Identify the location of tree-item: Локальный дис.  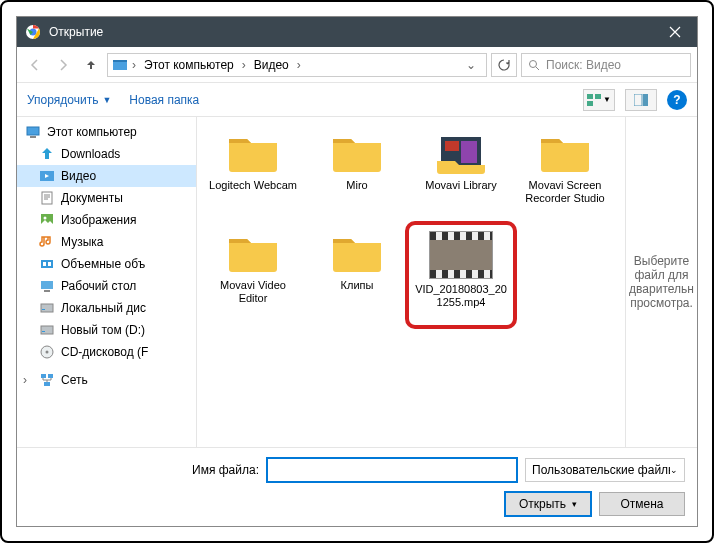
(106, 308).